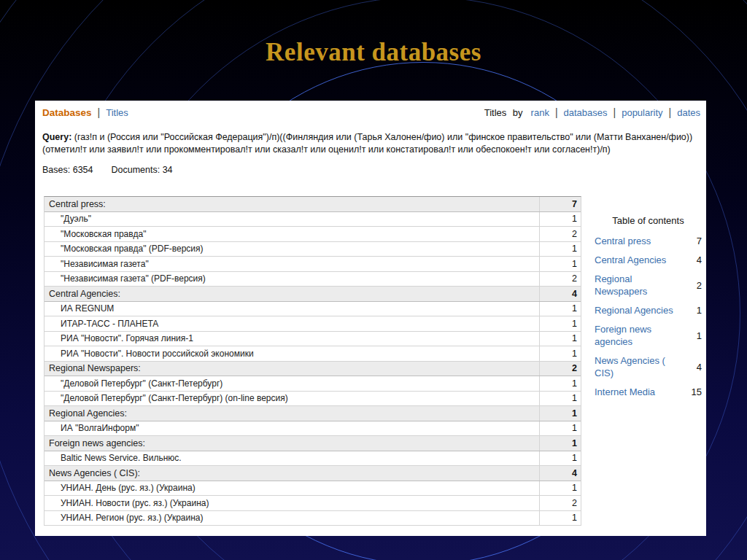  I want to click on toc-link: Regional Agencies, so click(639, 311).